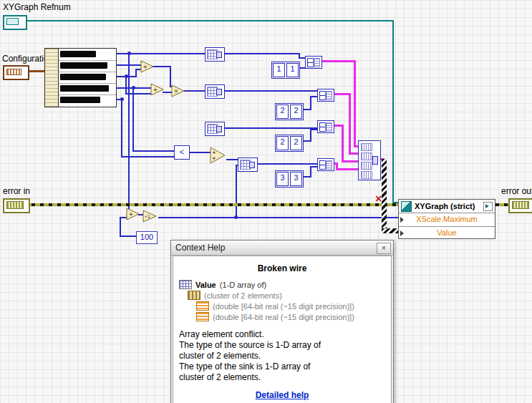 The width and height of the screenshot is (532, 403). What do you see at coordinates (252, 165) in the screenshot?
I see `array-out-icon` at bounding box center [252, 165].